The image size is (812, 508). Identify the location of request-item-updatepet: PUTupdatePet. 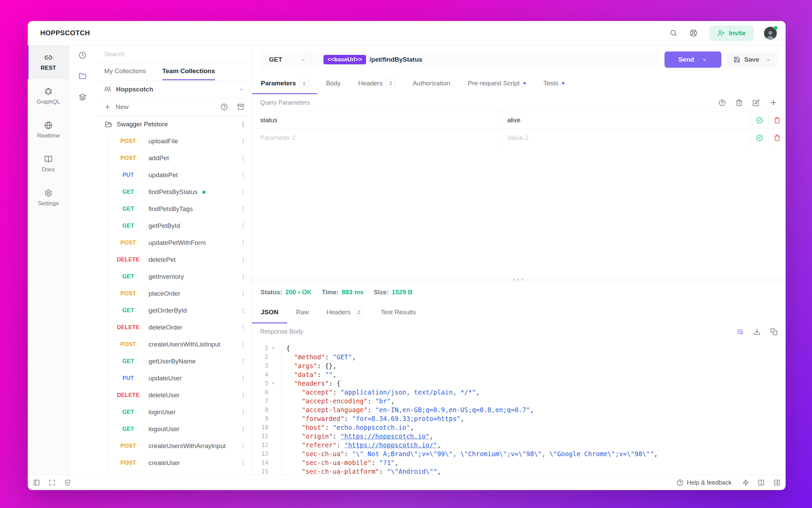
(180, 175).